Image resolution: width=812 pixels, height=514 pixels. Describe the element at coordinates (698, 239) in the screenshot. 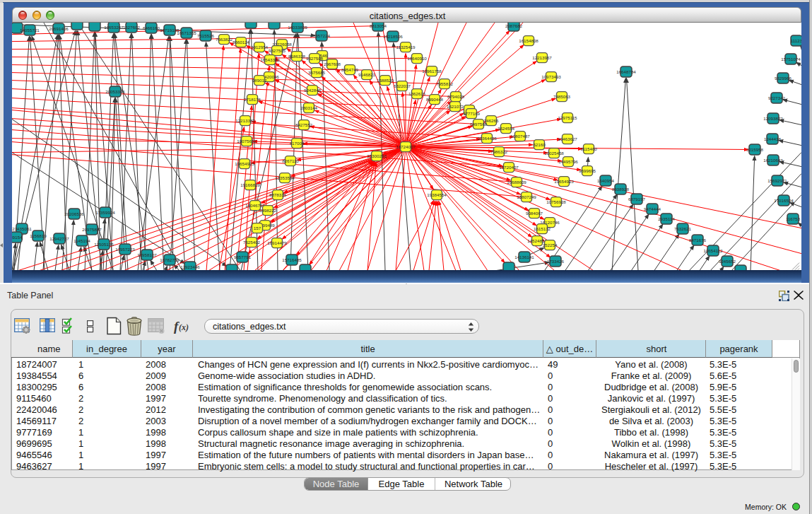

I see `svg-text: 8471676` at that location.